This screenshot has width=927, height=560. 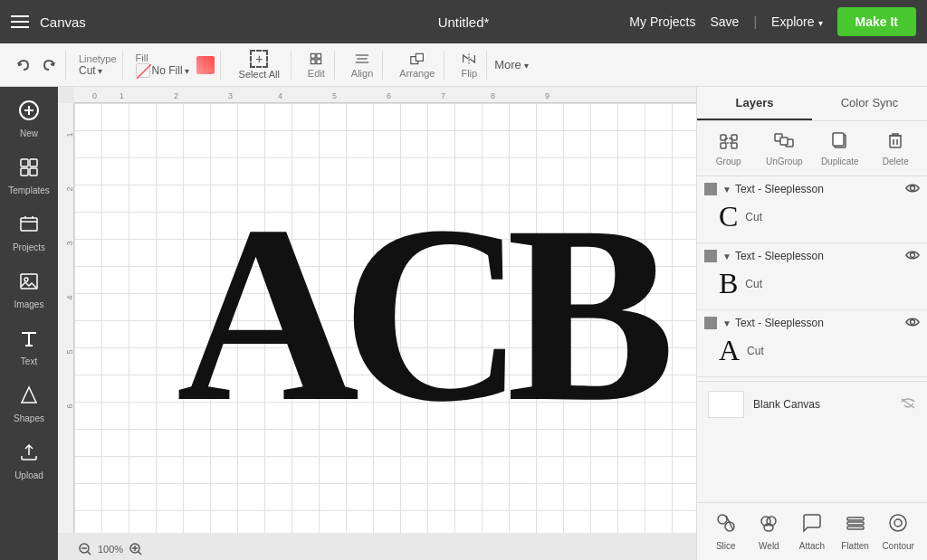 I want to click on group-button: Group, so click(x=729, y=148).